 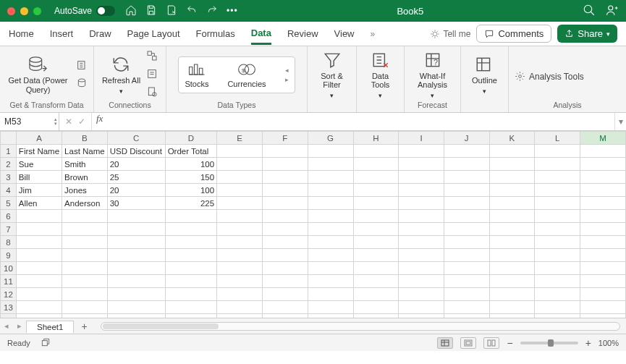 What do you see at coordinates (39, 164) in the screenshot?
I see `cell: Sue` at bounding box center [39, 164].